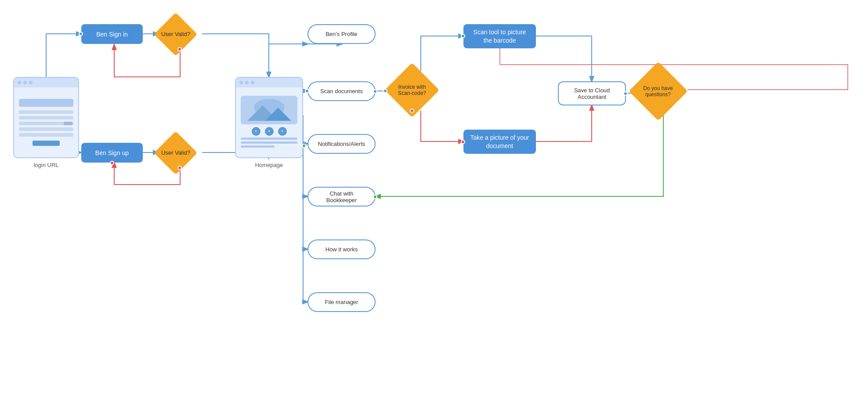 This screenshot has height=406, width=868. What do you see at coordinates (342, 197) in the screenshot?
I see `chat-bookkeeper-node: Chat with Bookkeeper` at bounding box center [342, 197].